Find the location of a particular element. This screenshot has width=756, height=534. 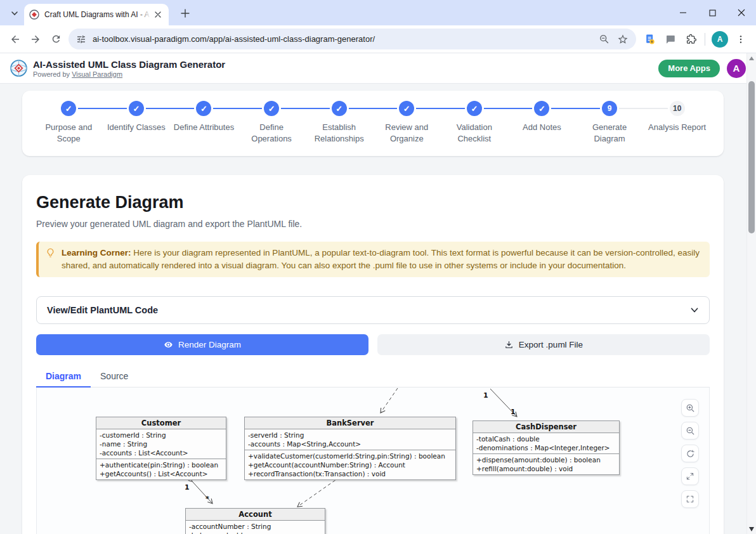

step-number: 10 is located at coordinates (677, 108).